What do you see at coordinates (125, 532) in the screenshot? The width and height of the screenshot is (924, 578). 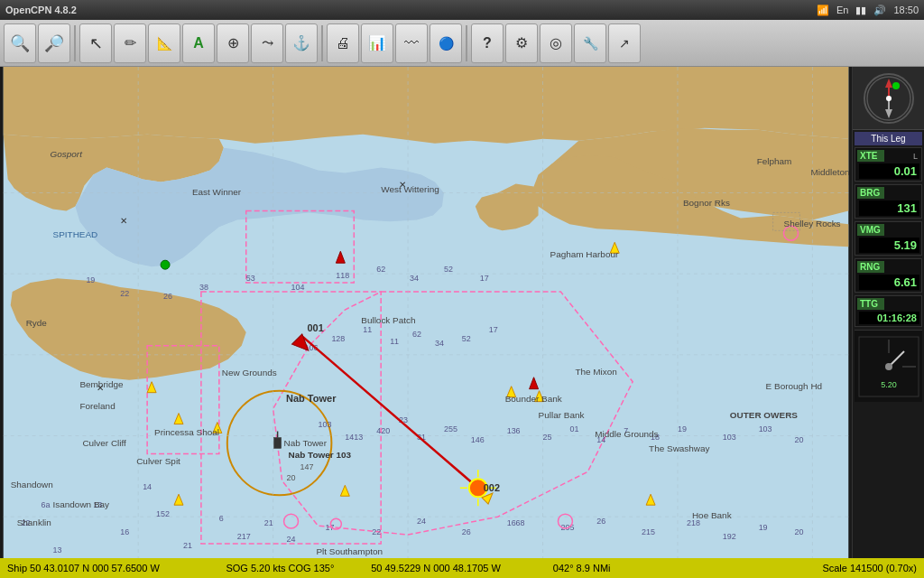 I see `svg-text: 16` at bounding box center [125, 532].